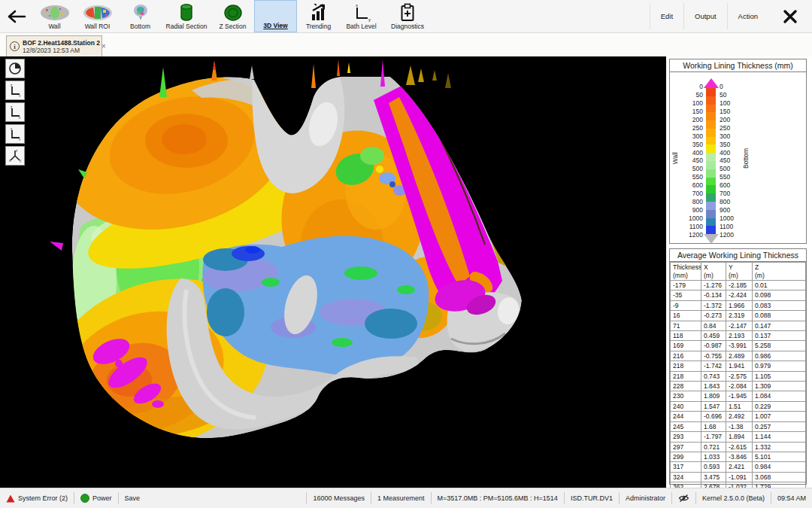 The height and width of the screenshot is (508, 812). I want to click on output-button: Output, so click(705, 17).